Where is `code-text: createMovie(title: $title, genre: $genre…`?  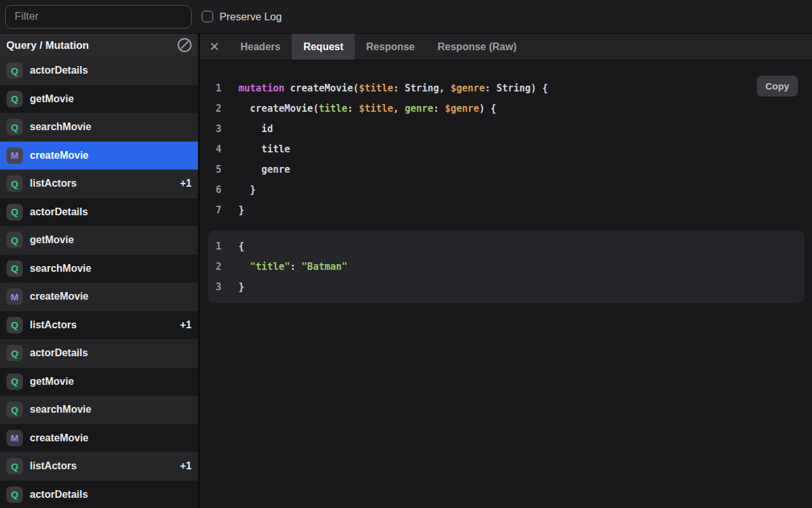
code-text: createMovie(title: $title, genre: $genre… is located at coordinates (367, 109).